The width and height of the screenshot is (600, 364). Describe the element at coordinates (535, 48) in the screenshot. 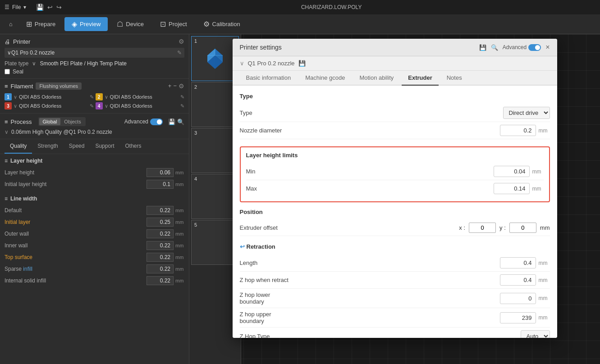

I see `modal-advanced-switch` at that location.